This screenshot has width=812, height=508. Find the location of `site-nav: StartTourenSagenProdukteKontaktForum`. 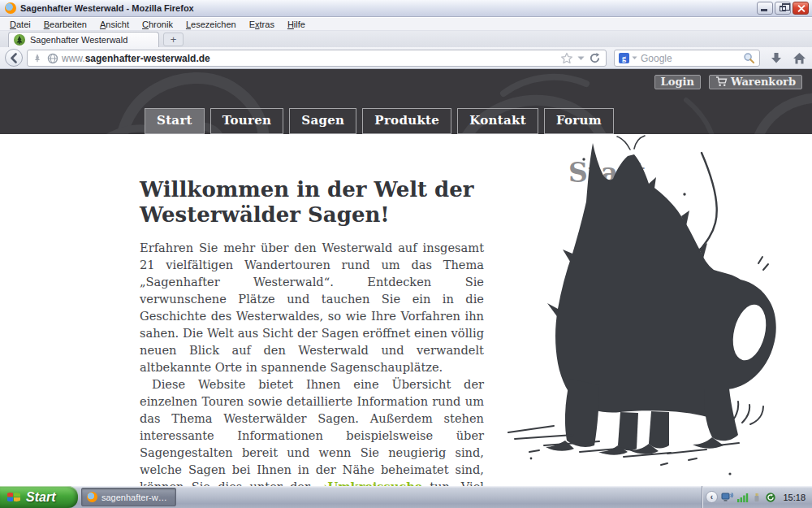

site-nav: StartTourenSagenProdukteKontaktForum is located at coordinates (379, 121).